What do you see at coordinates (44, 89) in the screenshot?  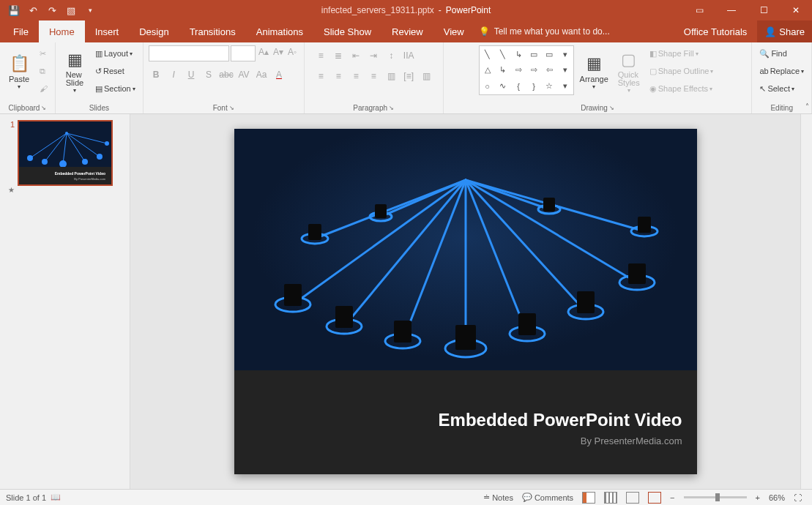 I see `format-painter-button: 🖌` at bounding box center [44, 89].